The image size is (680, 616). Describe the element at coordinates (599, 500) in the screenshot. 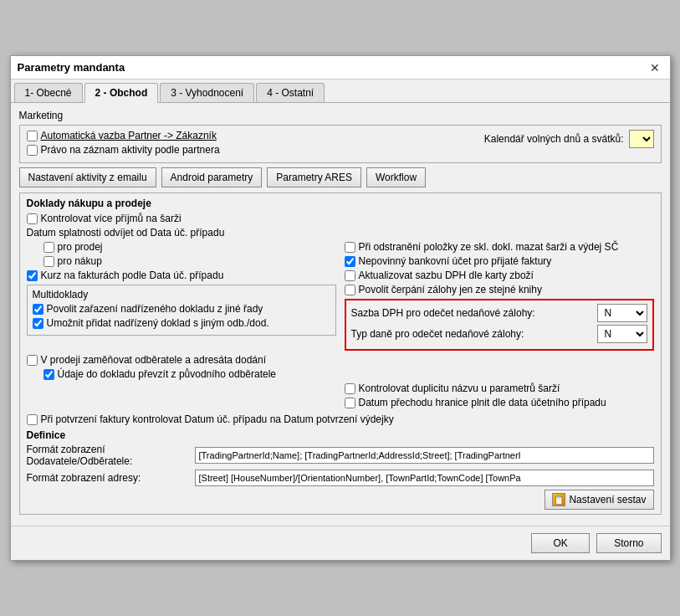

I see `nastaveni-sestav-button: 📋 Nastavení sestav` at that location.